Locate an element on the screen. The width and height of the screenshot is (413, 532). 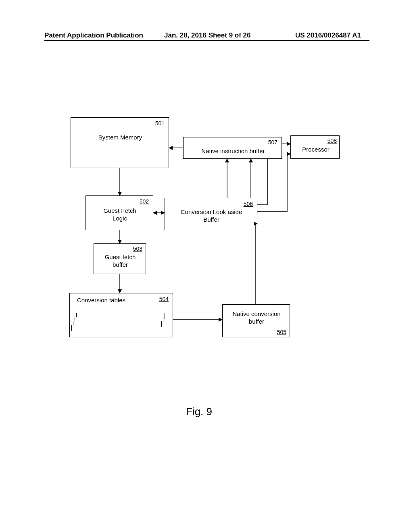
box-conversion-tables: 504 Conversion tables is located at coordinates (121, 315).